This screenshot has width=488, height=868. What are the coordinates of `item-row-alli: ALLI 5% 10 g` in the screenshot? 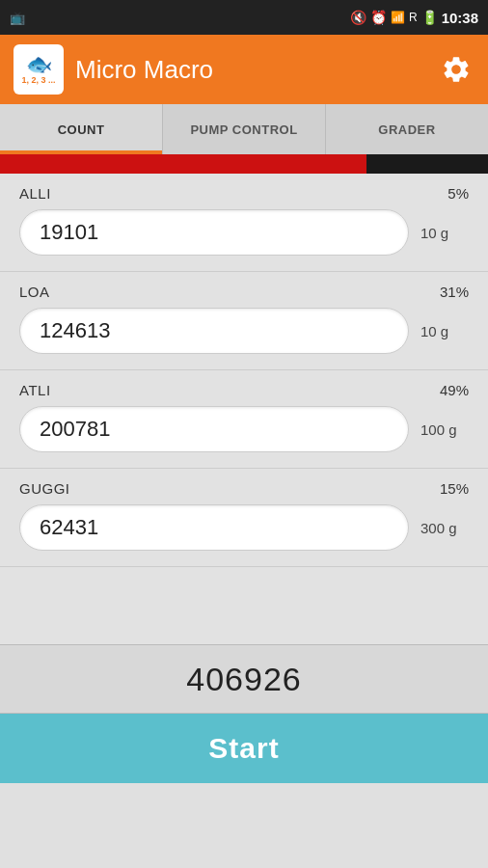 It's located at (244, 223).